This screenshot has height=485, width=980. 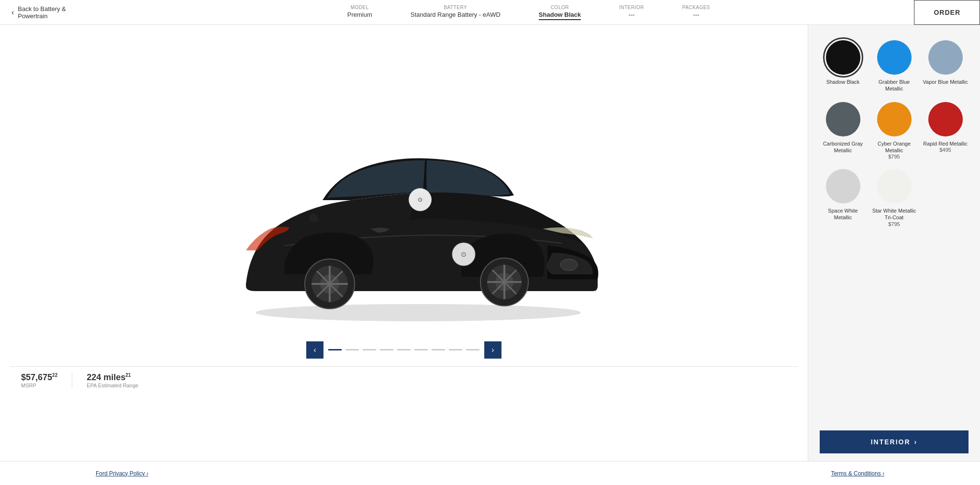 What do you see at coordinates (112, 377) in the screenshot?
I see `range-value: 224 miles21` at bounding box center [112, 377].